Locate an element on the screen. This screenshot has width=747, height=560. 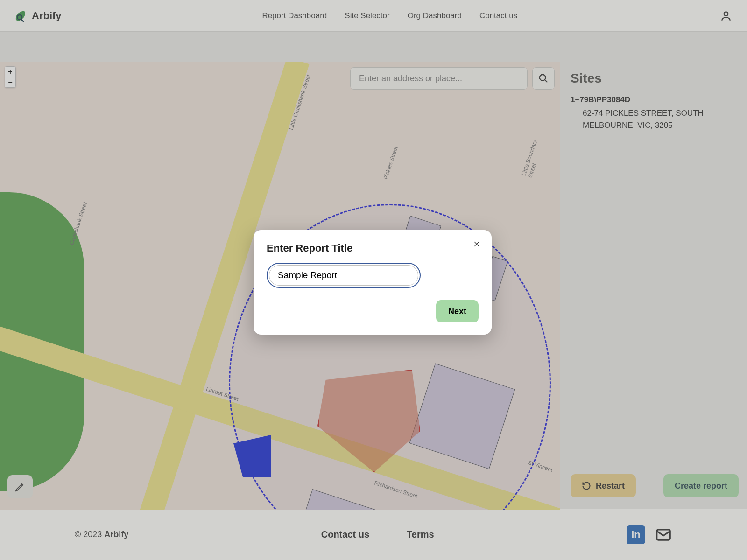
nav-contact-us: Contact us is located at coordinates (499, 16).